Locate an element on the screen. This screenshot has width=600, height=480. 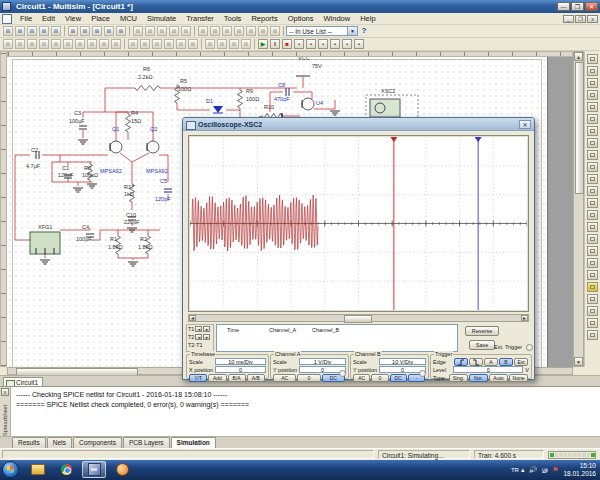
run-icon: ▶ is located at coordinates (263, 44).